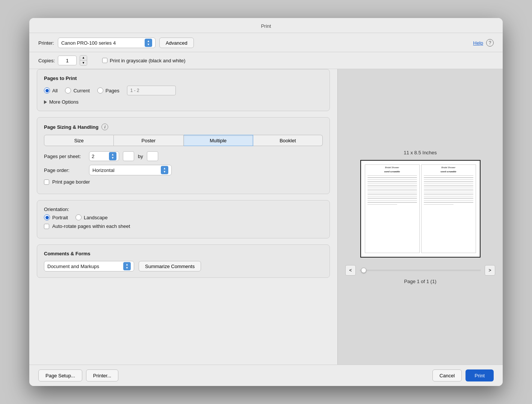 This screenshot has width=532, height=404. What do you see at coordinates (56, 217) in the screenshot?
I see `portrait-item: Portrait` at bounding box center [56, 217].